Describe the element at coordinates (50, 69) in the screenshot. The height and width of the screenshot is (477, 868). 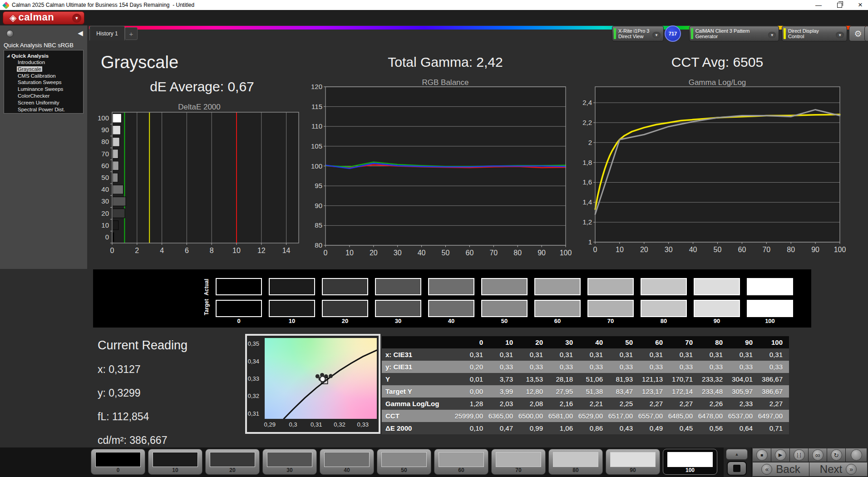
I see `sidebar-item-grayscale: Grayscale` at that location.